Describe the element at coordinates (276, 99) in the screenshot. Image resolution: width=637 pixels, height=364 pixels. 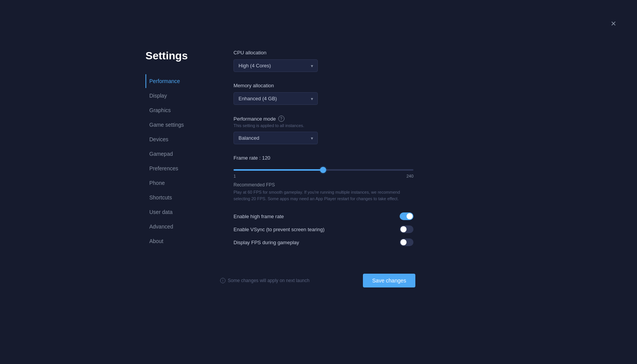
I see `memory-allocation-select: Low (1 GB)Standard (2 GB)Enhanced (4 GB)…` at that location.